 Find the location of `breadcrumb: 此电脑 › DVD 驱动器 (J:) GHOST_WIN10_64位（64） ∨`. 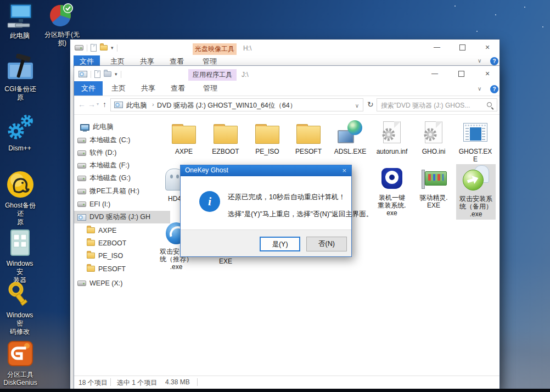

breadcrumb: 此电脑 › DVD 驱动器 (J:) GHOST_WIN10_64位（64） ∨ is located at coordinates (237, 105).